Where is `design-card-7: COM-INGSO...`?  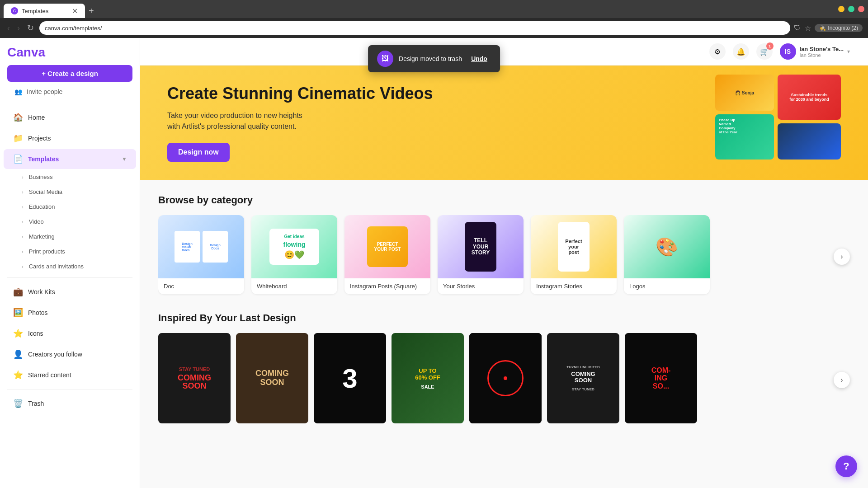
design-card-7: COM-INGSO... is located at coordinates (661, 378).